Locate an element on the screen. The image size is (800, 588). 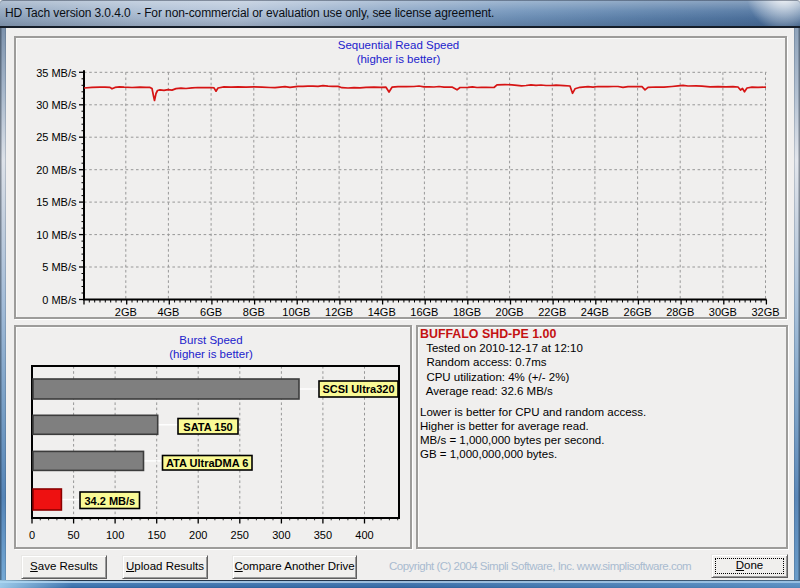
svg-text: 28GB is located at coordinates (680, 312).